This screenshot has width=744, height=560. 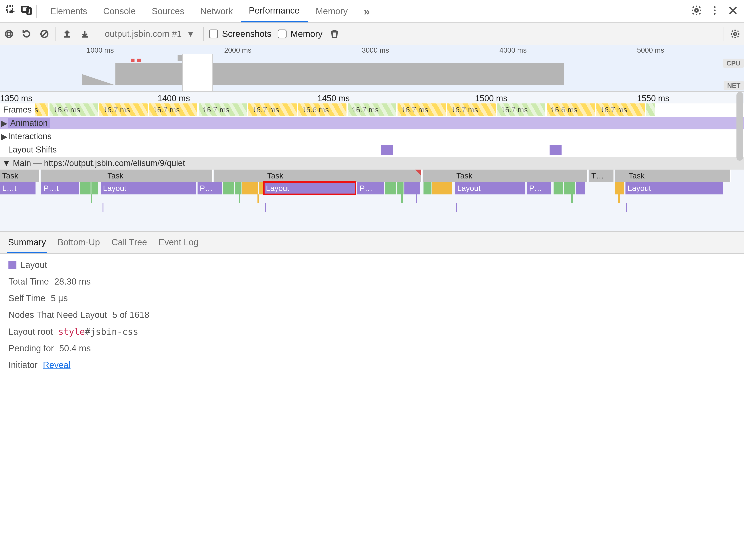 I want to click on flame-task: T…, so click(x=602, y=176).